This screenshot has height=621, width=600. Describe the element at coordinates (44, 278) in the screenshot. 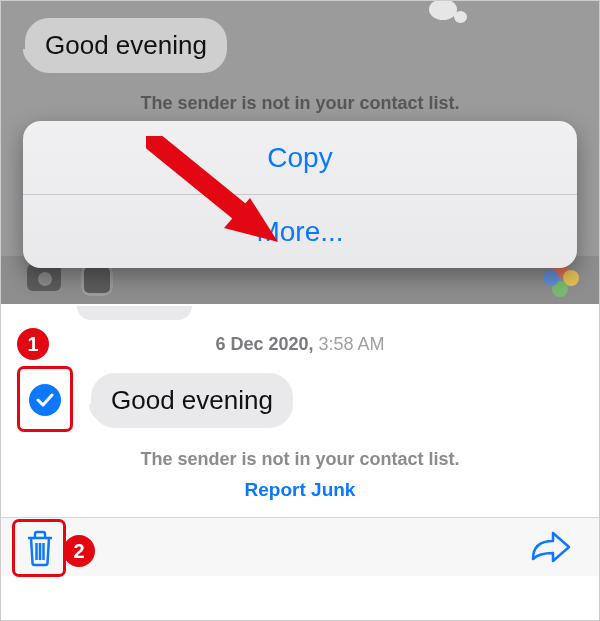

I see `camera-icon` at that location.